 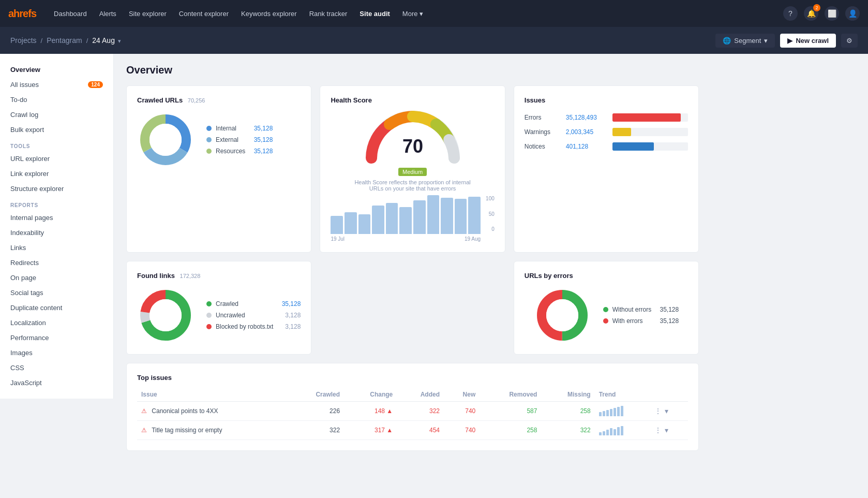 What do you see at coordinates (57, 368) in the screenshot?
I see `sidebar-item-css: CSS` at bounding box center [57, 368].